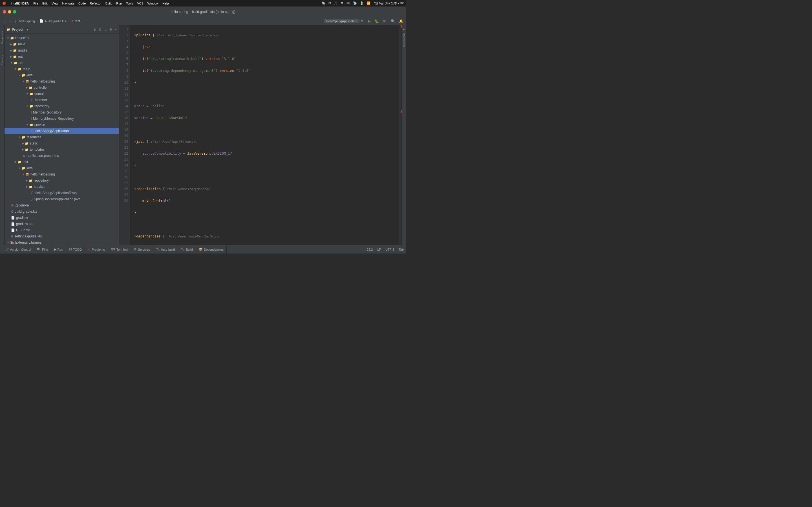  What do you see at coordinates (62, 168) in the screenshot?
I see `tree-item-test-java: ▼ 📁 java` at bounding box center [62, 168].